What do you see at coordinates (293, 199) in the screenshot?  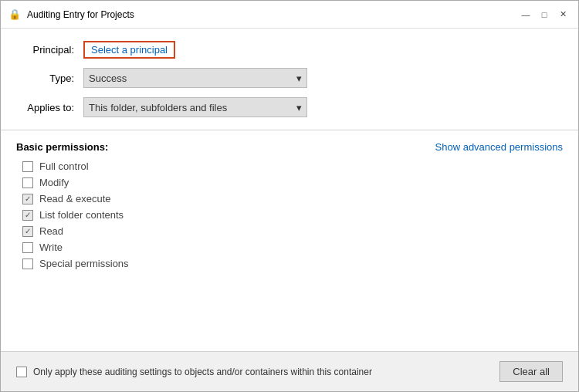 I see `permission-row: ✓Read & execute` at bounding box center [293, 199].